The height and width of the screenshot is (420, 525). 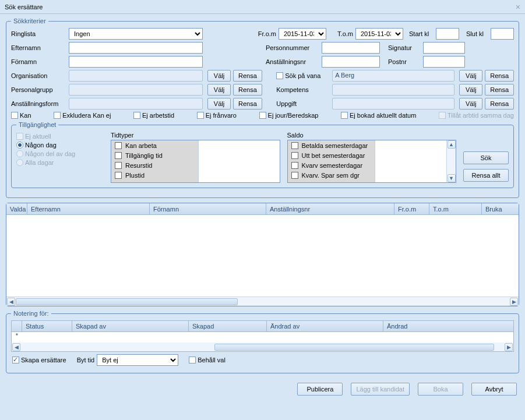 I want to click on col-anstnr: Anställningsnr, so click(x=330, y=209).